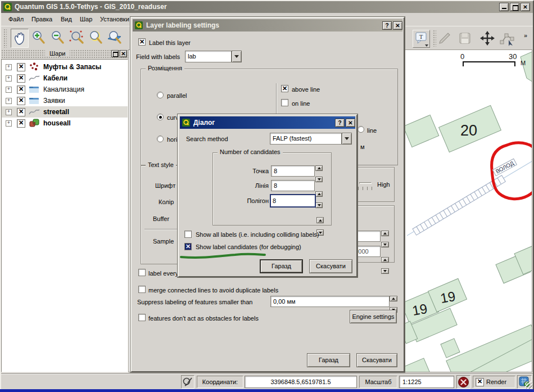 The image size is (534, 392). I want to click on engine-settings-button: Engine settings, so click(373, 317).